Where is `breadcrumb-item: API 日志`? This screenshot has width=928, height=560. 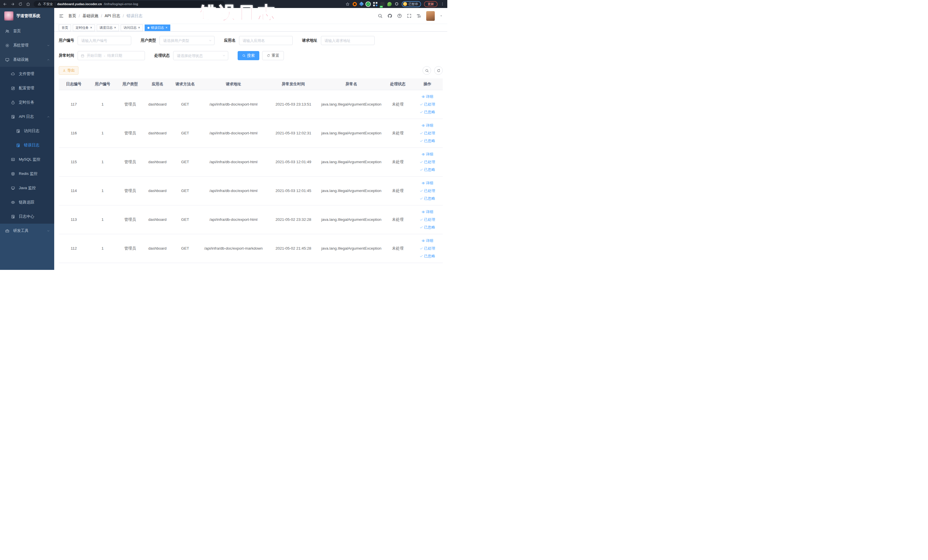
breadcrumb-item: API 日志 is located at coordinates (112, 16).